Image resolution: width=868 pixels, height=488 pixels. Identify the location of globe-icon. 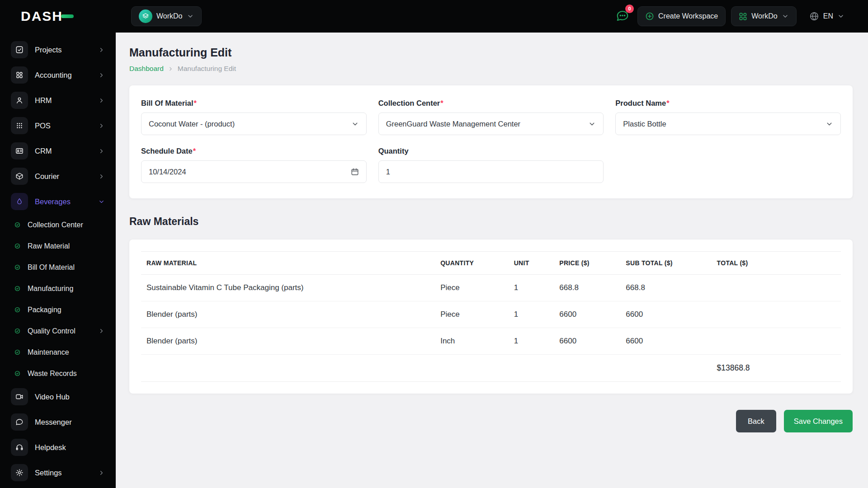
(814, 16).